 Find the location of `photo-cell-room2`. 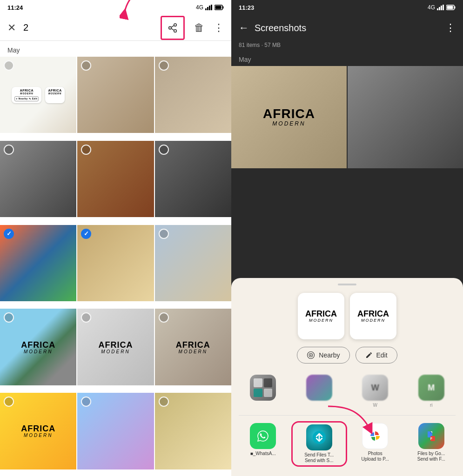

photo-cell-room2 is located at coordinates (193, 95).